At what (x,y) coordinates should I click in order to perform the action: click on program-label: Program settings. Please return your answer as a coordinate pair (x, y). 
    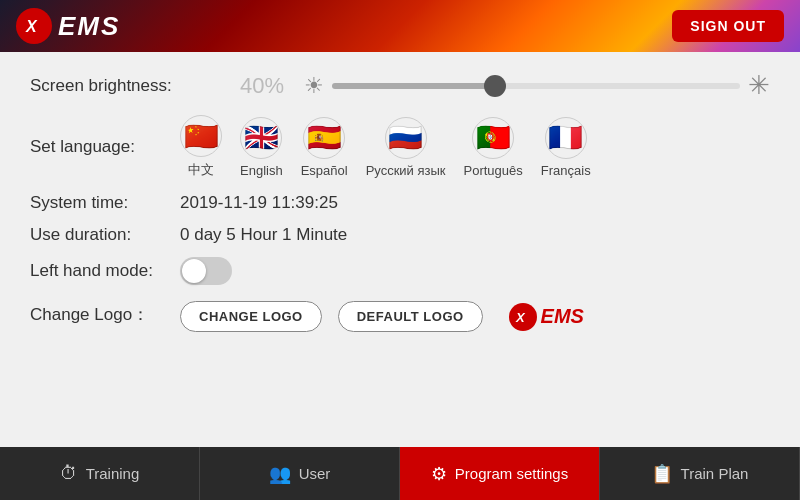
    Looking at the image, I should click on (512, 474).